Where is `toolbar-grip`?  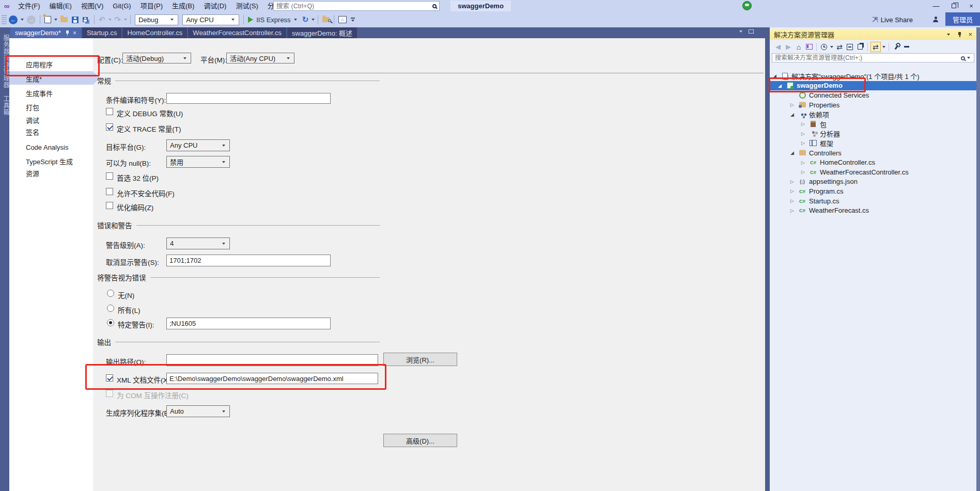
toolbar-grip is located at coordinates (4, 20).